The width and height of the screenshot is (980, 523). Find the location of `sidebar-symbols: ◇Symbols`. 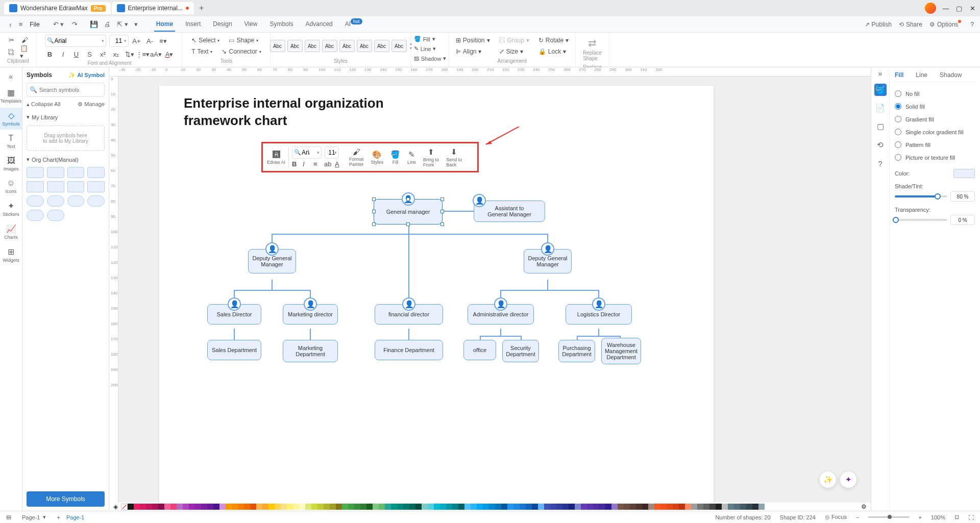

sidebar-symbols: ◇Symbols is located at coordinates (11, 118).